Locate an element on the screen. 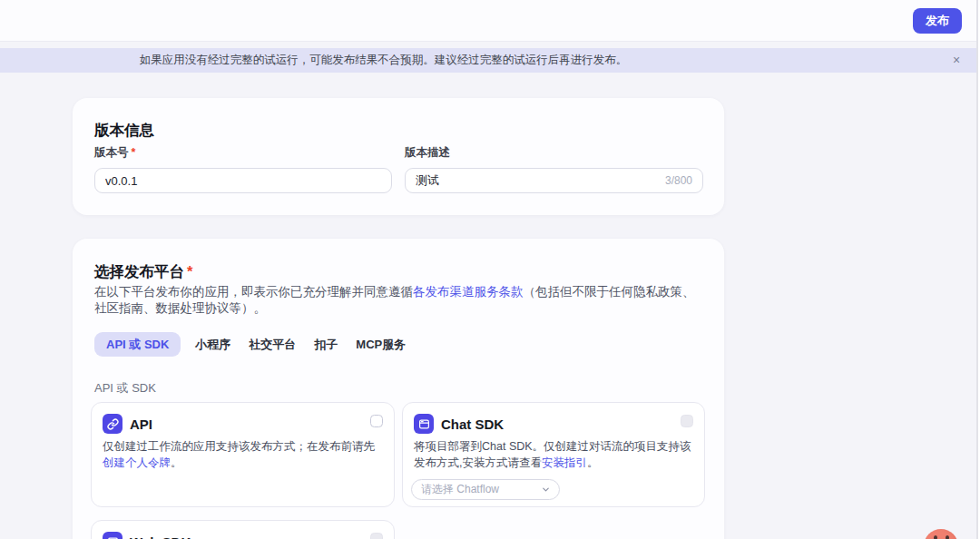 Image resolution: width=980 pixels, height=539 pixels. agreement-text: 在以下平台发布你的应用，即表示你已充分理解并同意遵循各发布渠道服务条款（包括但不… is located at coordinates (396, 299).